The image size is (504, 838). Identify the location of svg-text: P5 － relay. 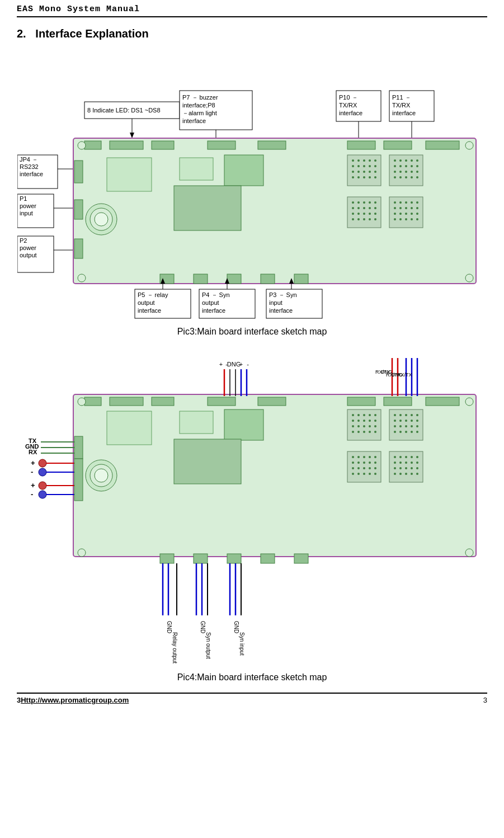
(153, 295).